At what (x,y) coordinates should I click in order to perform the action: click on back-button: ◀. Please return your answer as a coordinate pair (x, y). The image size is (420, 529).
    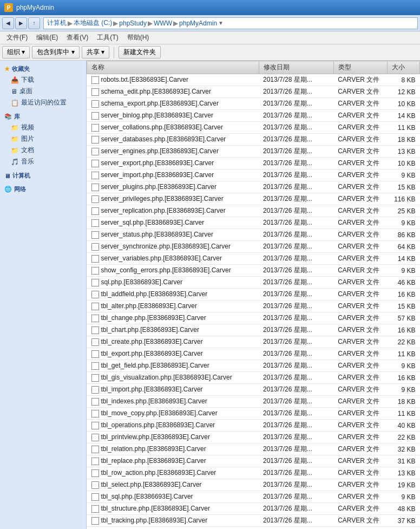
    Looking at the image, I should click on (8, 23).